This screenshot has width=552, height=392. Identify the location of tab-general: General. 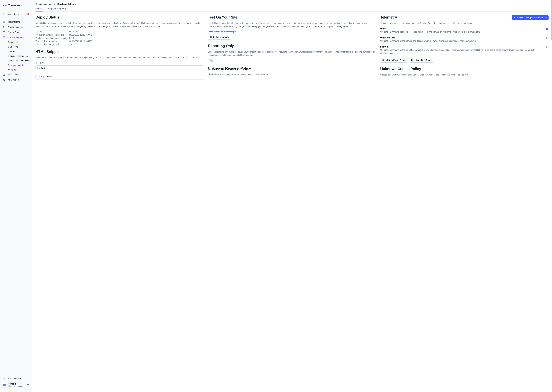
(39, 9).